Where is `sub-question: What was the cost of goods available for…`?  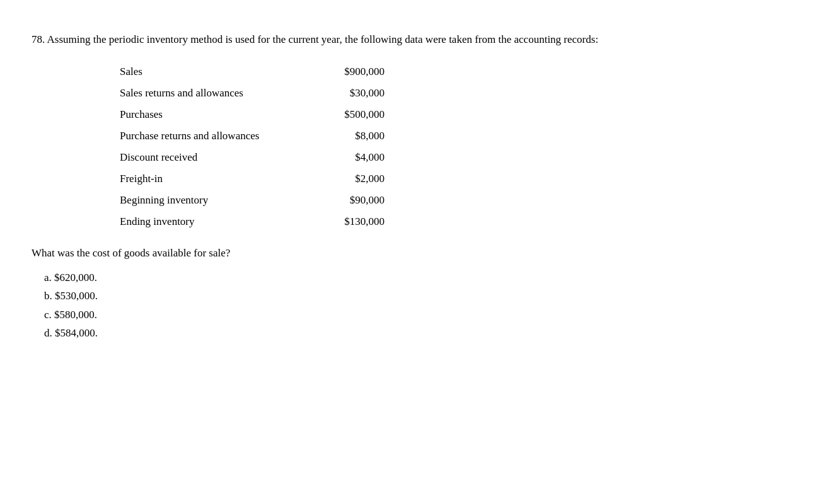 sub-question: What was the cost of goods available for… is located at coordinates (403, 253).